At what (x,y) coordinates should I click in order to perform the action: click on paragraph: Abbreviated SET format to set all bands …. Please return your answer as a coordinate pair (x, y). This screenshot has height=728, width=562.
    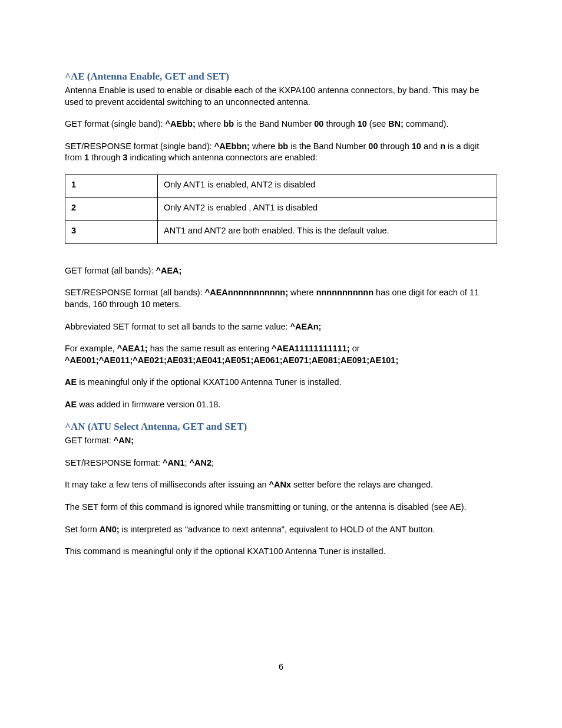
    Looking at the image, I should click on (281, 327).